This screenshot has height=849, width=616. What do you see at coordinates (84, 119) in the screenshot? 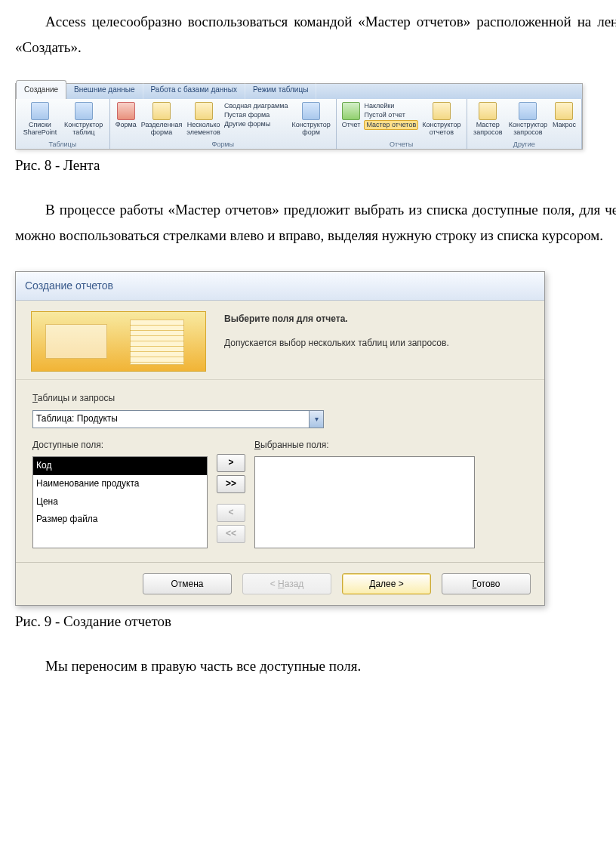
I see `ribbon-table-design: Конструктор таблиц` at bounding box center [84, 119].